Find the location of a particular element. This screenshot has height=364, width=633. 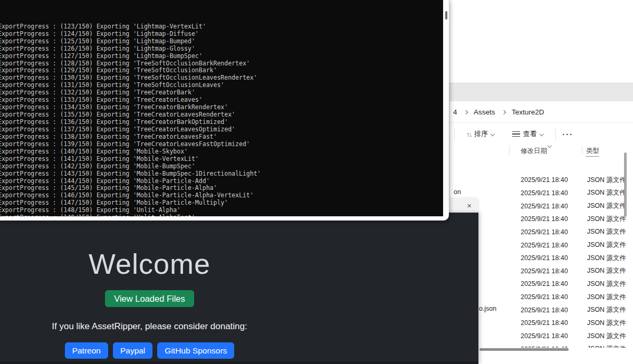

welcome-heading: Welcome is located at coordinates (150, 264).